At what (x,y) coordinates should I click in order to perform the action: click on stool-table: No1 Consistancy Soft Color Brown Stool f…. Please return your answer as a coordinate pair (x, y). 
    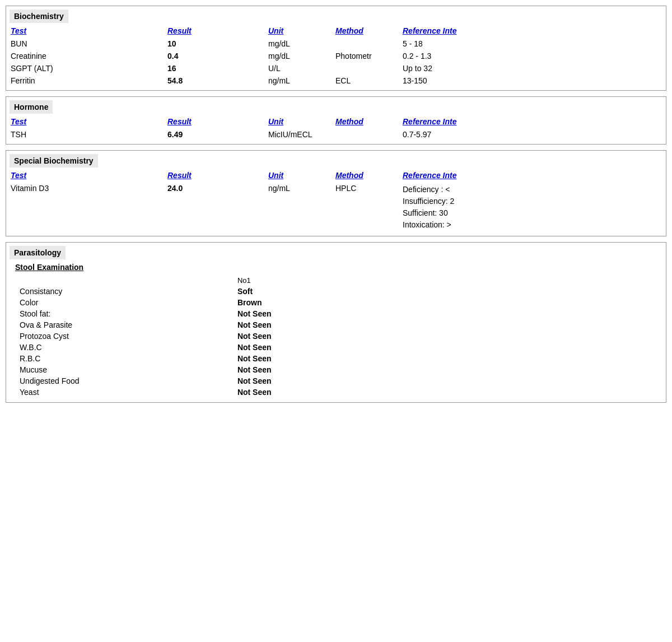
    Looking at the image, I should click on (211, 336).